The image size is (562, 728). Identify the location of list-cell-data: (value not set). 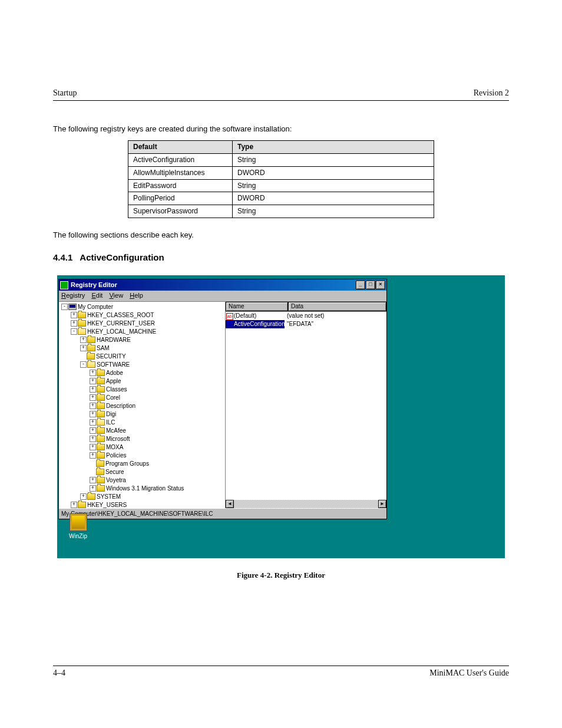
(336, 316).